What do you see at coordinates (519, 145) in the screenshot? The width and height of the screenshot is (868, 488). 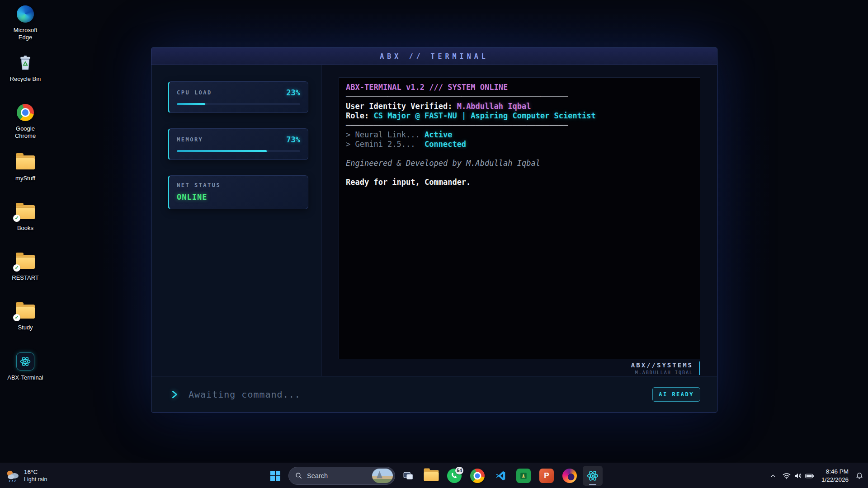 I see `terminal-status-line: > Gemini 2.5...Connected` at bounding box center [519, 145].